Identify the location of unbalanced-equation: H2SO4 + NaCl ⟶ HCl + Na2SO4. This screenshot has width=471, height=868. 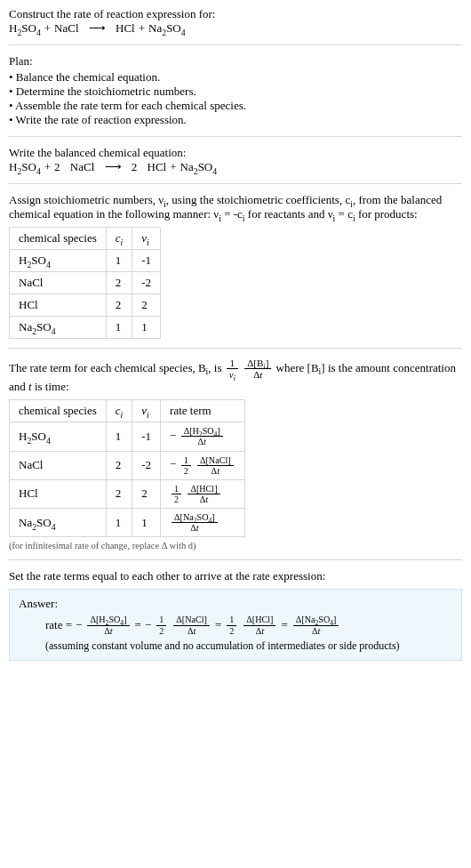
(236, 28).